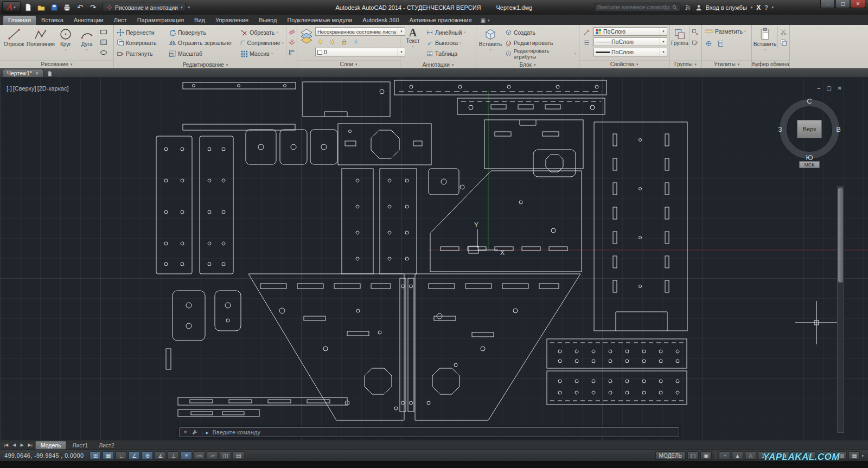 The width and height of the screenshot is (868, 468). Describe the element at coordinates (843, 4) in the screenshot. I see `maximize-button: ▢` at that location.